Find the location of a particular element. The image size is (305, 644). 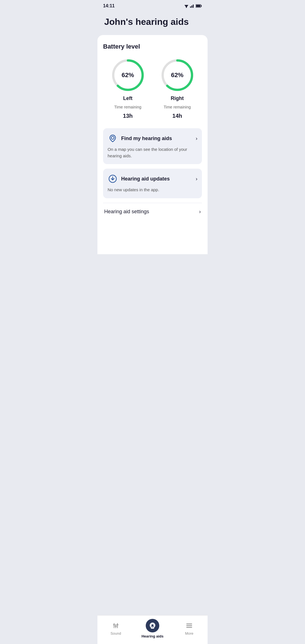

hearing-aid-updates-card: Hearing aid updates › No new updates in … is located at coordinates (152, 184).